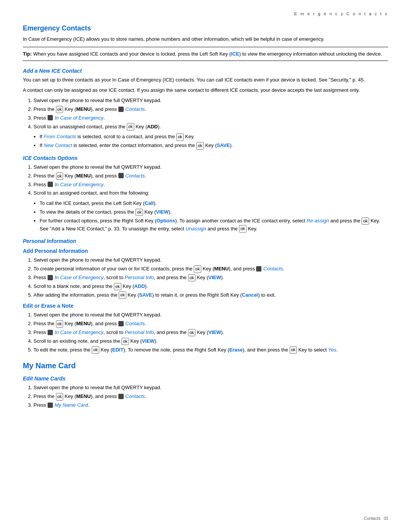 This screenshot has width=411, height=532. I want to click on edit-label: EDIT, so click(118, 350).